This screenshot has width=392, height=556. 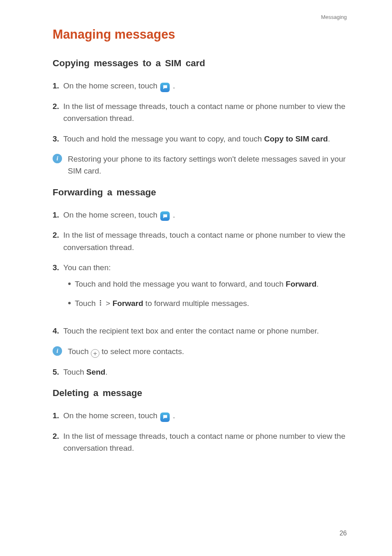 I want to click on copy-step-1: 1. On the home screen, touch ., so click(x=200, y=86).